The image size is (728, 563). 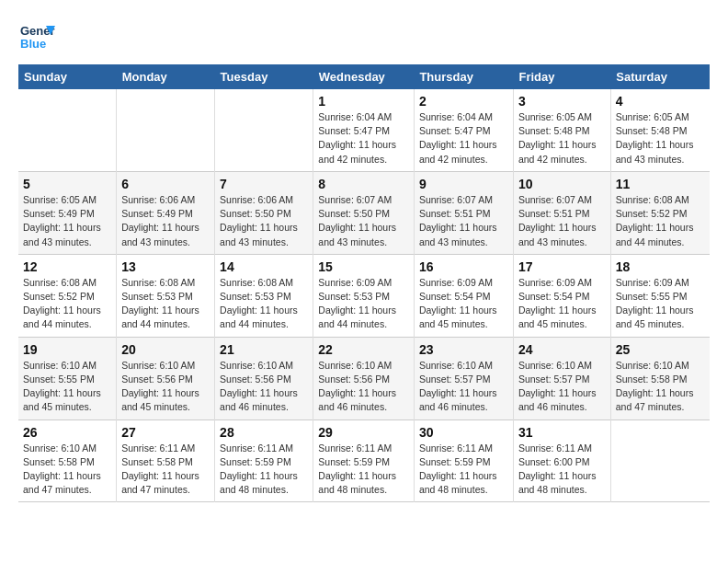 What do you see at coordinates (563, 267) in the screenshot?
I see `day-number: 17` at bounding box center [563, 267].